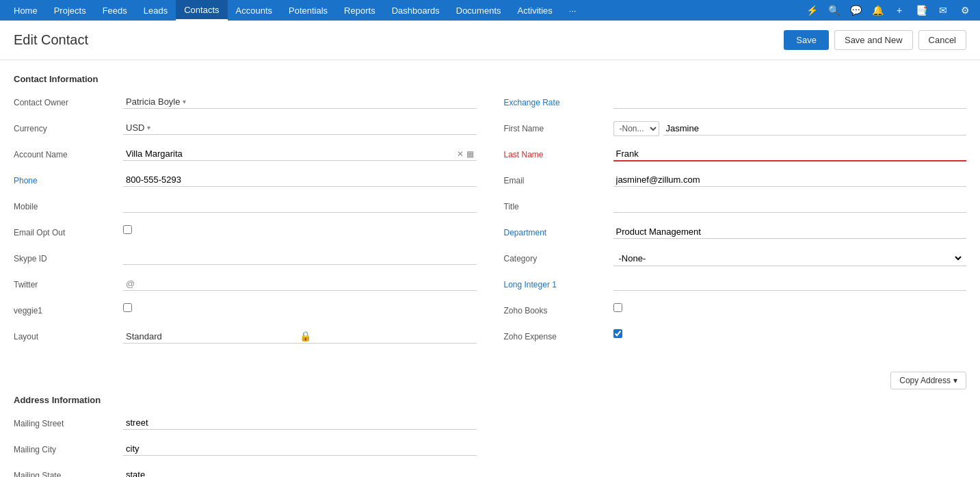 This screenshot has height=477, width=980. I want to click on long-integer-row: Long Integer 1, so click(736, 287).